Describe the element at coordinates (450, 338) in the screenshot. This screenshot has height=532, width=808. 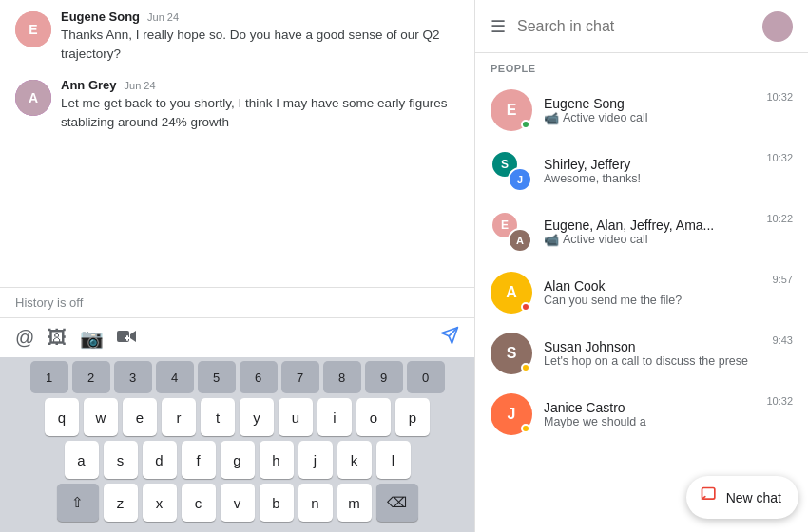
I see `send-button` at that location.